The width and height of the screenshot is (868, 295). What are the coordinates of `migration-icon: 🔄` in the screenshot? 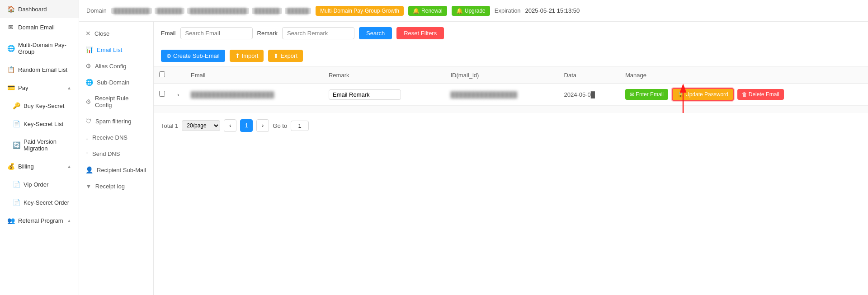 It's located at (16, 145).